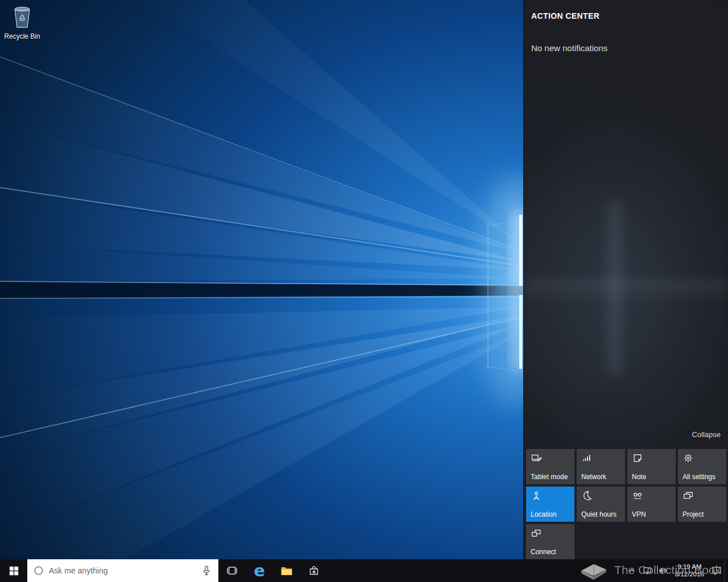  Describe the element at coordinates (689, 571) in the screenshot. I see `taskbar-clock: 9:19 AM 8/12/2016` at that location.